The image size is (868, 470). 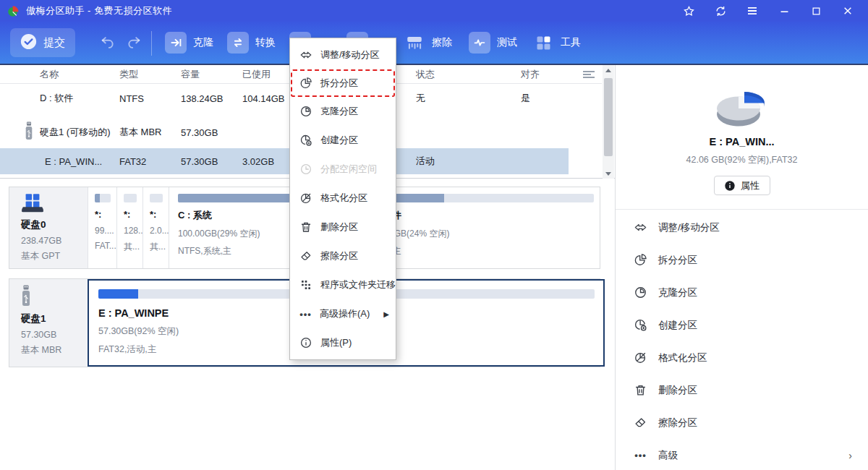 I want to click on menu-item-label: 分配空闲空间, so click(x=349, y=169).